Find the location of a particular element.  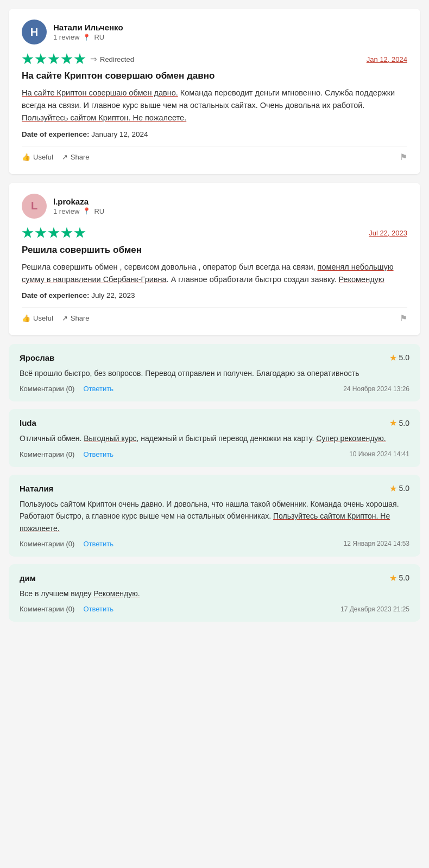

green-review-header: Наталия★ 5.0 is located at coordinates (214, 488).